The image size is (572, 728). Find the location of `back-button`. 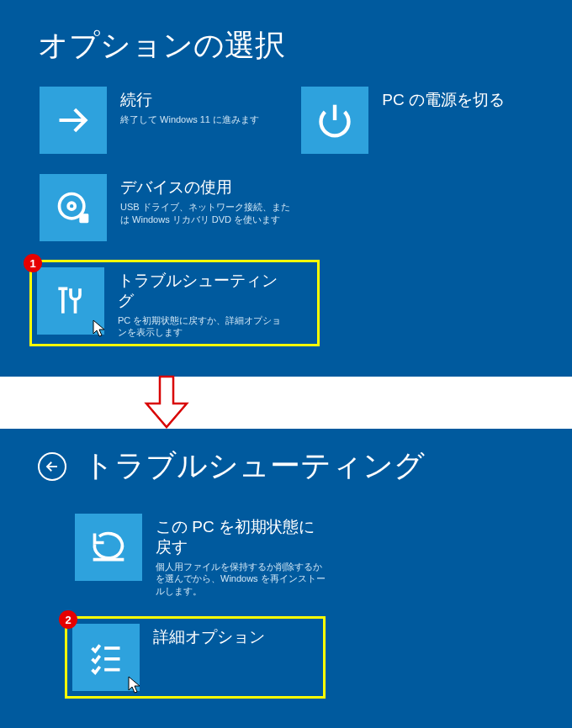

back-button is located at coordinates (52, 467).